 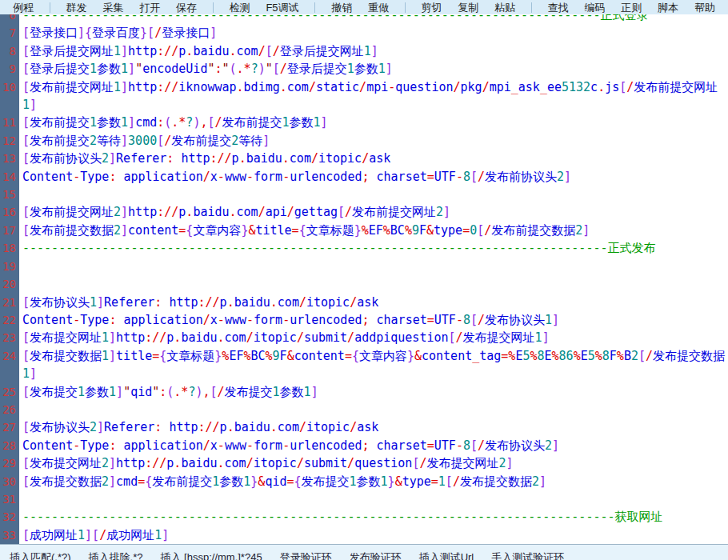 I want to click on quick-insert-button-5: 插入测试Url, so click(x=446, y=555).